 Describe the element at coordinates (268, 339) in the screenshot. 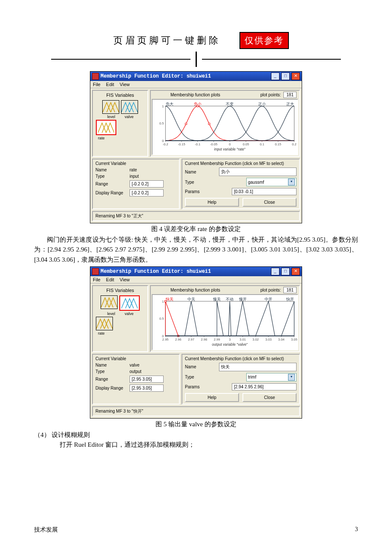

I see `svg-text: 3.03` at that location.